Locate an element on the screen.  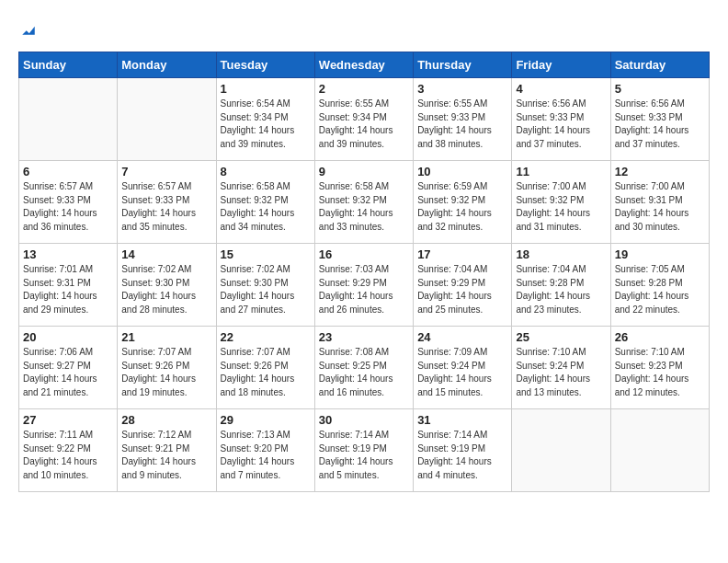
calendar-cell: 27Sunrise: 7:11 AMSunset: 9:22 PMDayligh… is located at coordinates (68, 451).